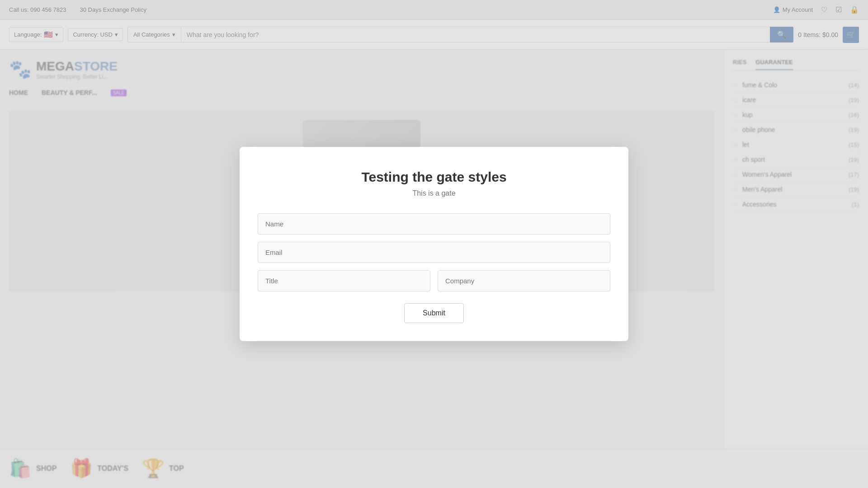 The height and width of the screenshot is (488, 868). Describe the element at coordinates (434, 224) in the screenshot. I see `name-field` at that location.